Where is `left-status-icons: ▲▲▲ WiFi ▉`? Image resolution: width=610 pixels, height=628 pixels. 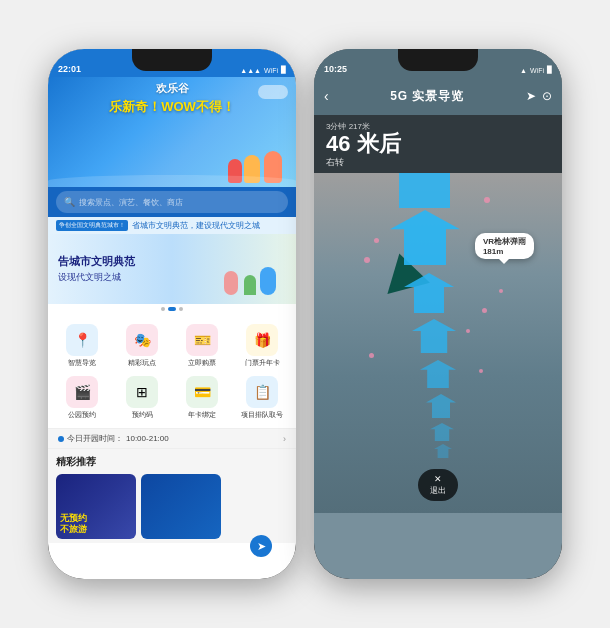 left-status-icons: ▲▲▲ WiFi ▉ is located at coordinates (263, 70).